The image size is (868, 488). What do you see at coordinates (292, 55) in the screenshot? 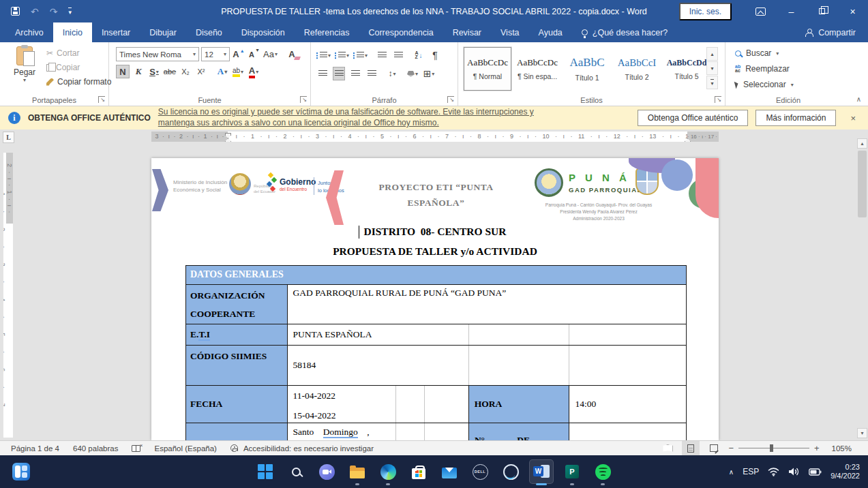
I see `clear-formatting-button: A` at bounding box center [292, 55].